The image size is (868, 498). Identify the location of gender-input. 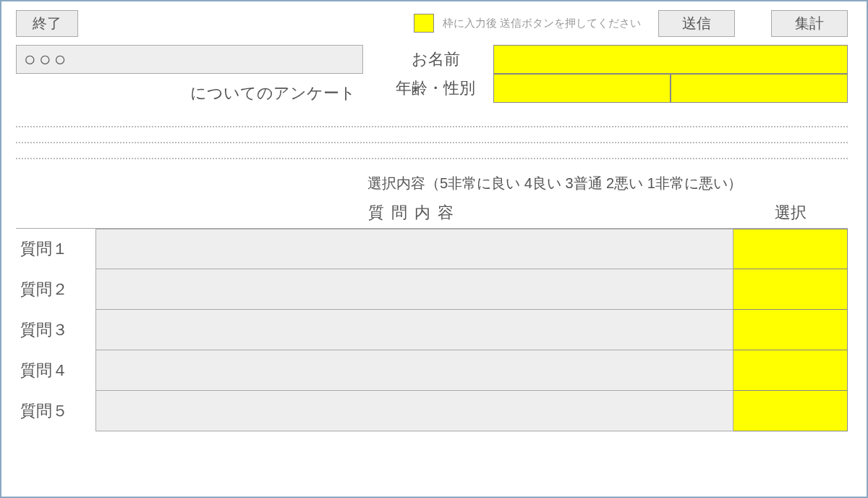
(760, 88).